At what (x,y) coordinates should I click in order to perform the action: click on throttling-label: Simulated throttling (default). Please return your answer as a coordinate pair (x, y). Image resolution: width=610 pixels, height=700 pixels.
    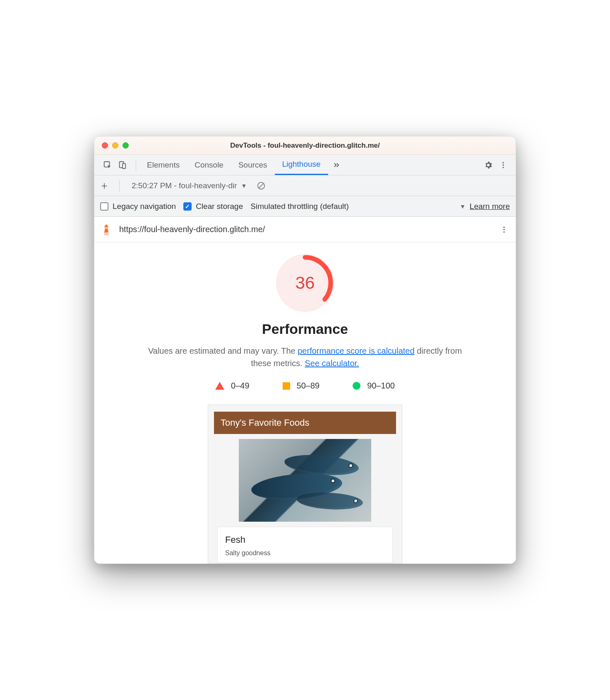
    Looking at the image, I should click on (300, 206).